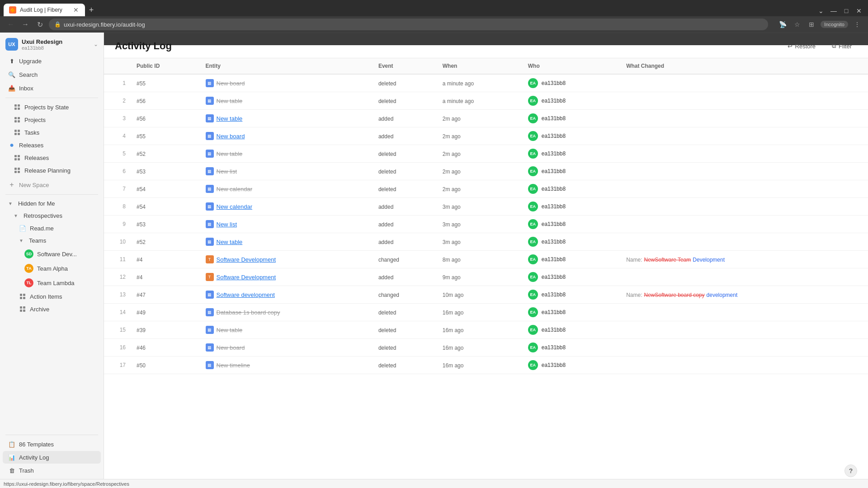  What do you see at coordinates (797, 24) in the screenshot?
I see `bookmark-star-icon: ☆` at bounding box center [797, 24].